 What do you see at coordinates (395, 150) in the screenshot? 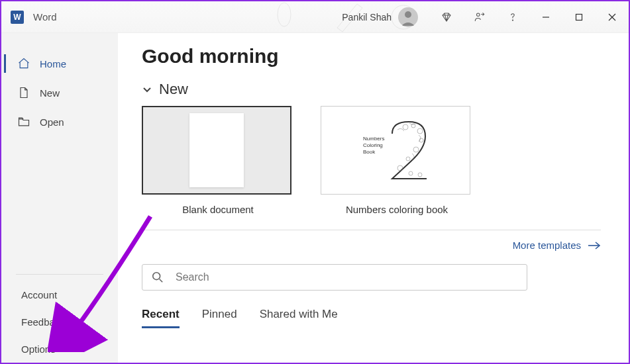
I see `template-thumbnail: Numbers Coloring Book` at bounding box center [395, 150].